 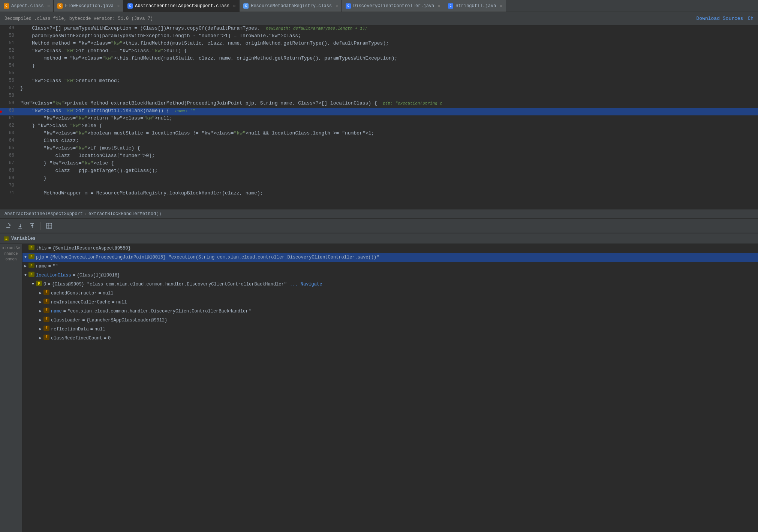 What do you see at coordinates (9, 134) in the screenshot?
I see `line-number-63: 63` at bounding box center [9, 134].